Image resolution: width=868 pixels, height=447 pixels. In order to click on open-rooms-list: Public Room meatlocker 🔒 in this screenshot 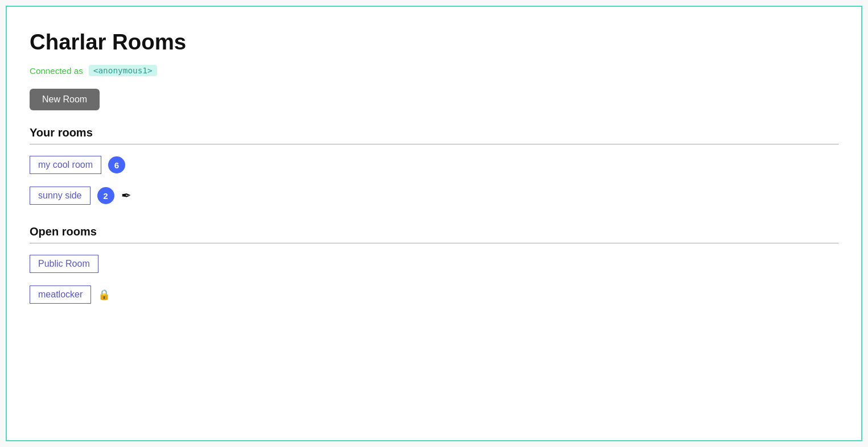, I will do `click(434, 279)`.